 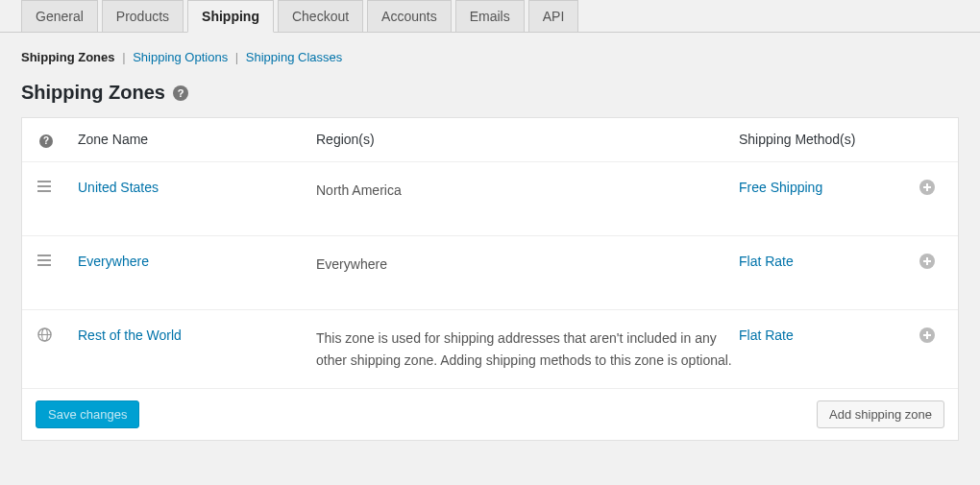 I want to click on table-footer: Save changes Add shipping zone, so click(x=490, y=415).